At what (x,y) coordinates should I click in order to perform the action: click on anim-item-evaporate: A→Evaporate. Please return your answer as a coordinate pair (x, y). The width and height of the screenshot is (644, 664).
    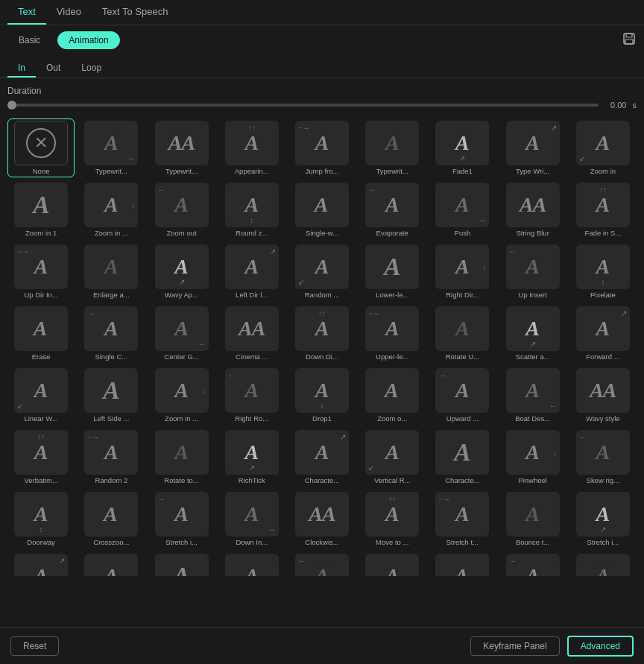
    Looking at the image, I should click on (392, 210).